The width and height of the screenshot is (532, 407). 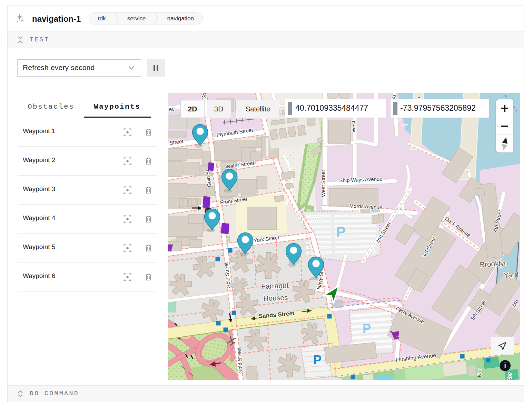 I want to click on svg-text: Yard, so click(x=511, y=275).